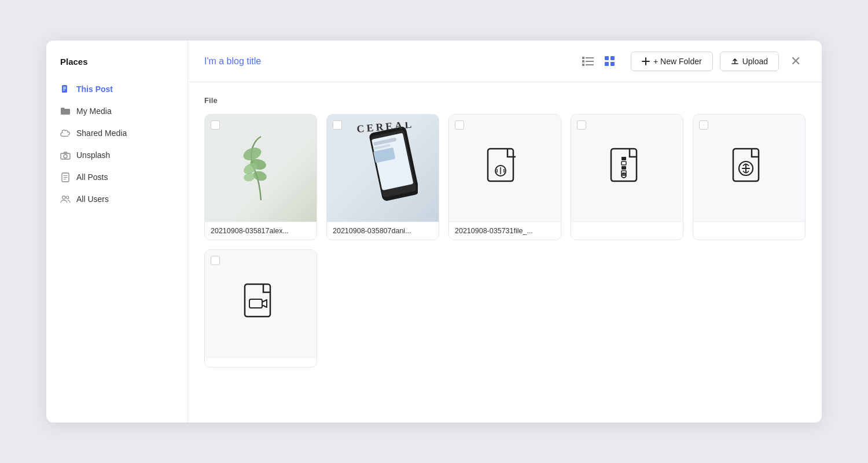 Image resolution: width=868 pixels, height=463 pixels. Describe the element at coordinates (260, 177) in the screenshot. I see `file-card: 20210908-035817alex...` at that location.